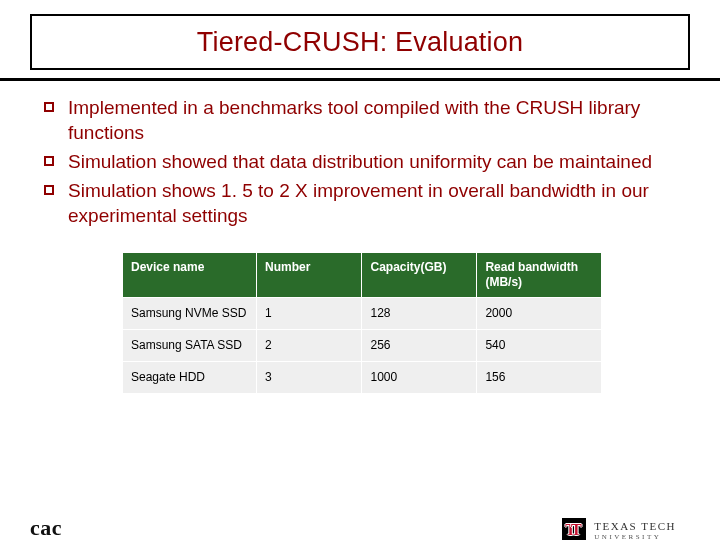 This screenshot has height=540, width=720. Describe the element at coordinates (310, 276) in the screenshot. I see `col-number: Number` at that location.